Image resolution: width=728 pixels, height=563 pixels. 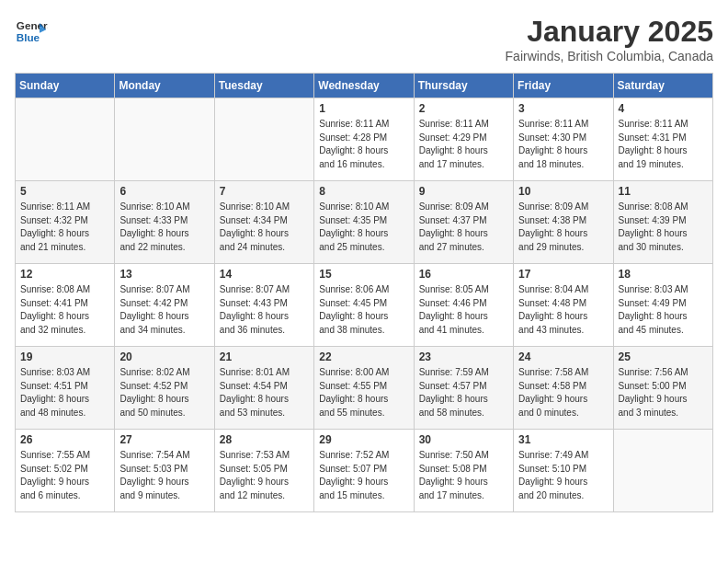 I want to click on day-info: Sunrise: 7:50 AM Sunset: 5:08 PM Dayligh…, so click(x=463, y=476).